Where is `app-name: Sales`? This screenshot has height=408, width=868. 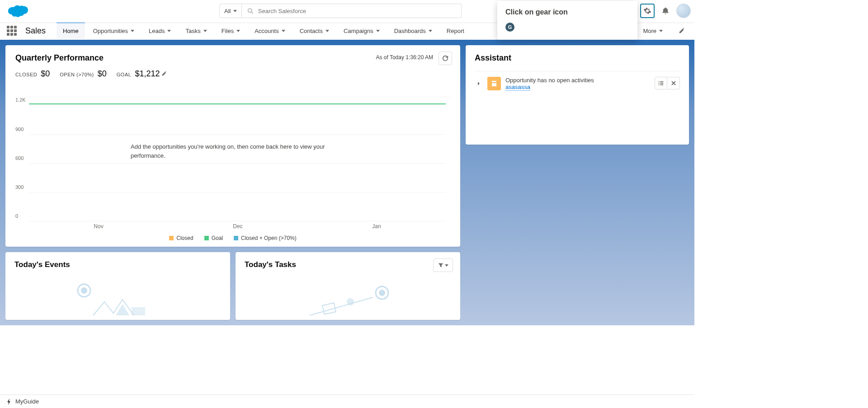
app-name: Sales is located at coordinates (35, 31).